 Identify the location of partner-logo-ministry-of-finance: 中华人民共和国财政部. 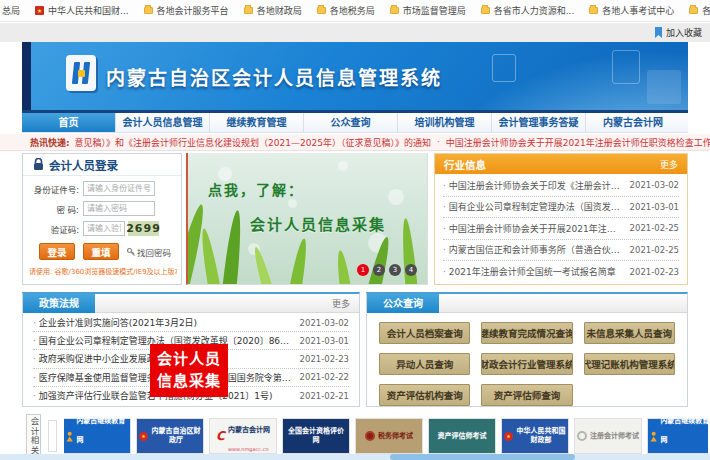
(535, 436).